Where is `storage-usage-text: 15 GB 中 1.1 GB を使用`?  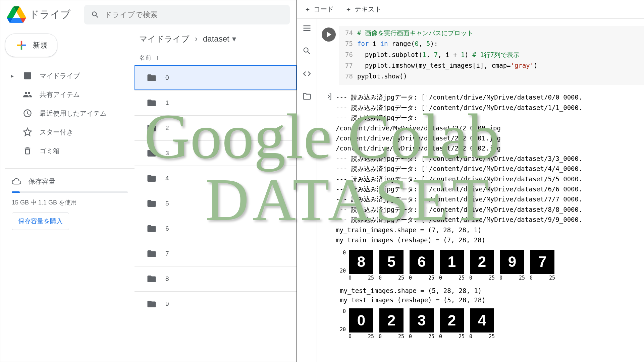
storage-usage-text: 15 GB 中 1.1 GB を使用 is located at coordinates (70, 202).